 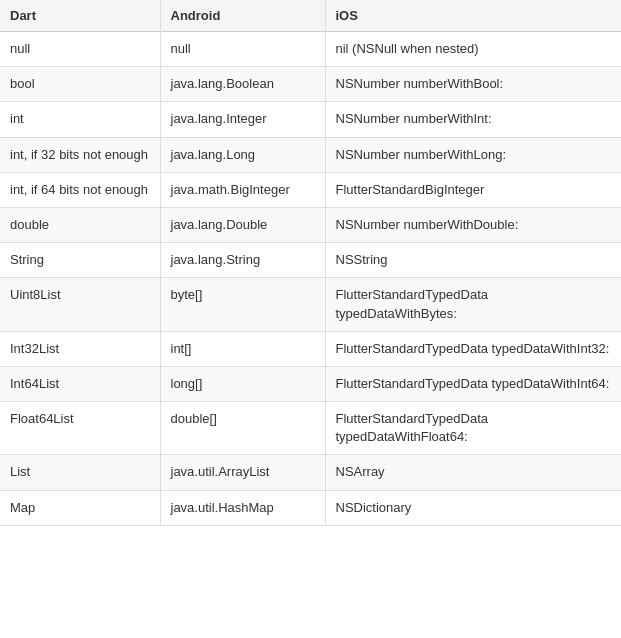 I want to click on cell-android: java.lang.Long, so click(x=242, y=154).